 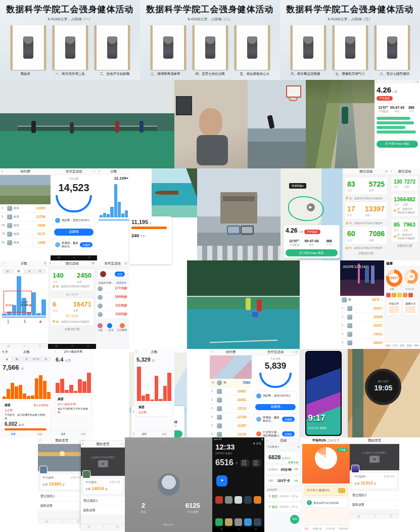 What do you see at coordinates (26, 359) in the screenshot?
I see `segment-month: 月` at bounding box center [26, 359].